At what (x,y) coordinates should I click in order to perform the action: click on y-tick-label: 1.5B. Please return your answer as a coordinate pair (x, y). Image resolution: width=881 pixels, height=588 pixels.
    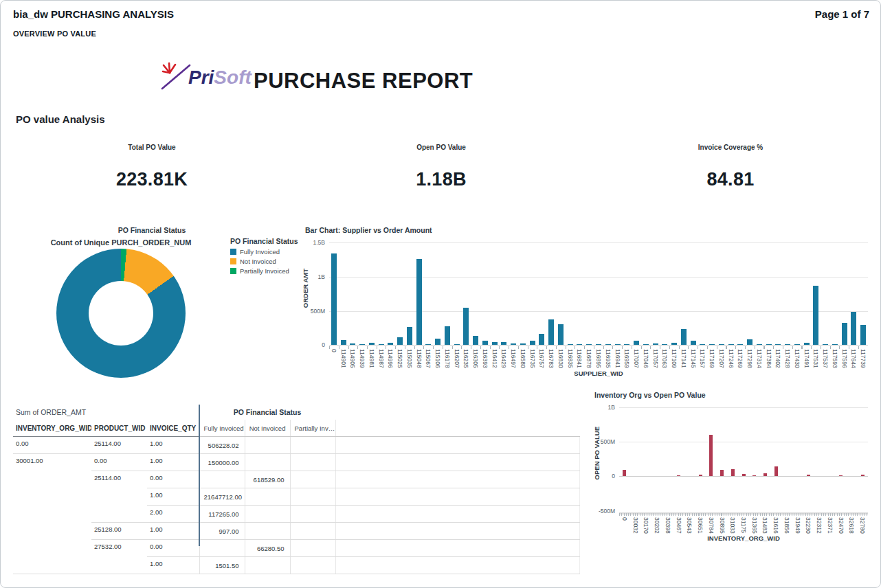
    Looking at the image, I should click on (310, 242).